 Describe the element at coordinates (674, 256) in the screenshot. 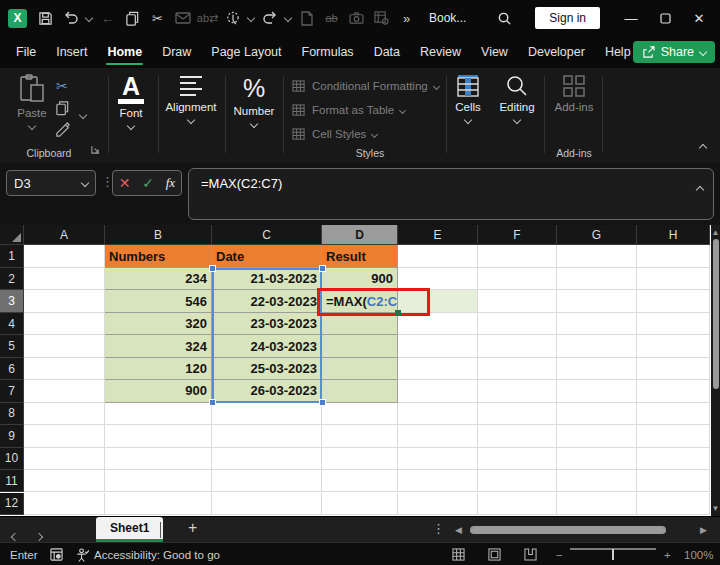

I see `cell-H1` at that location.